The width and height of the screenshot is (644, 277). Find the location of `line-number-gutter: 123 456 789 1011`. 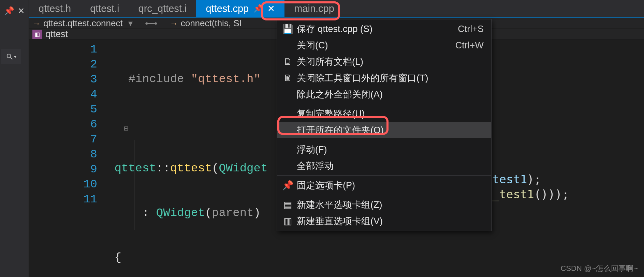

line-number-gutter: 123 456 789 1011 is located at coordinates (68, 158).